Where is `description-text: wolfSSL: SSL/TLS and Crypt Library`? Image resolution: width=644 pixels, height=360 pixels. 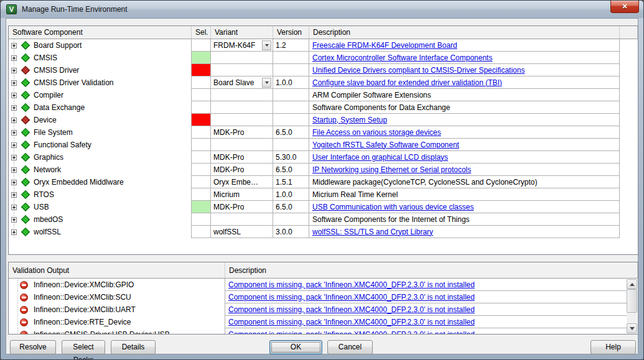
description-text: wolfSSL: SSL/TLS and Crypt Library is located at coordinates (373, 232).